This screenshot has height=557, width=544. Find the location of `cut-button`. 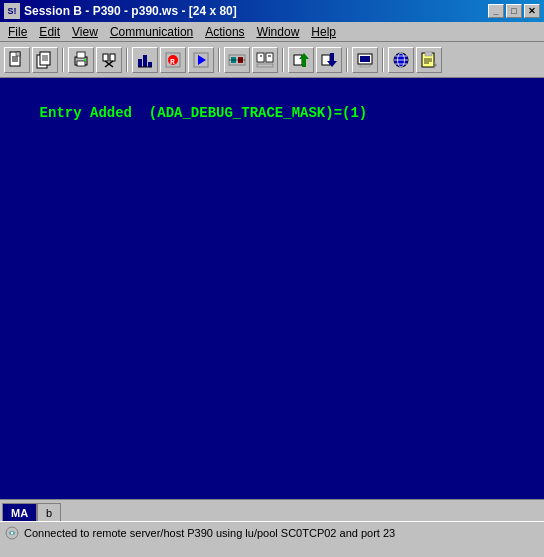

cut-button is located at coordinates (109, 60).